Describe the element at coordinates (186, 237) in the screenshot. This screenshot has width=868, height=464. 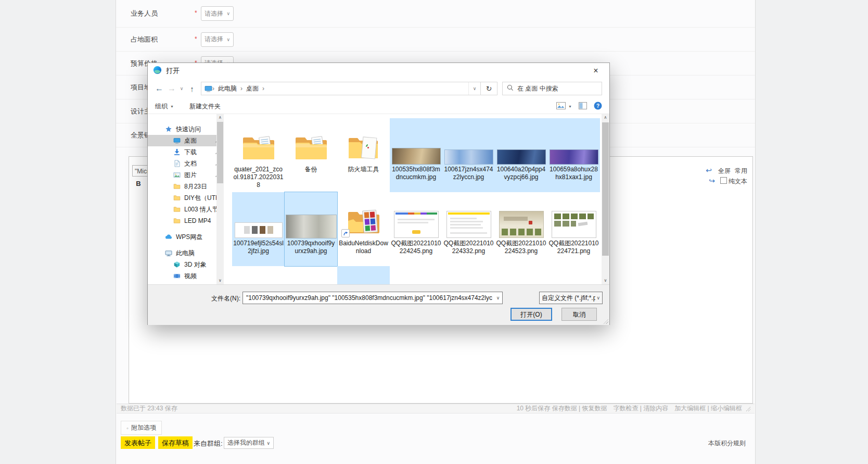
I see `sidebar-item: WPS网盘` at that location.